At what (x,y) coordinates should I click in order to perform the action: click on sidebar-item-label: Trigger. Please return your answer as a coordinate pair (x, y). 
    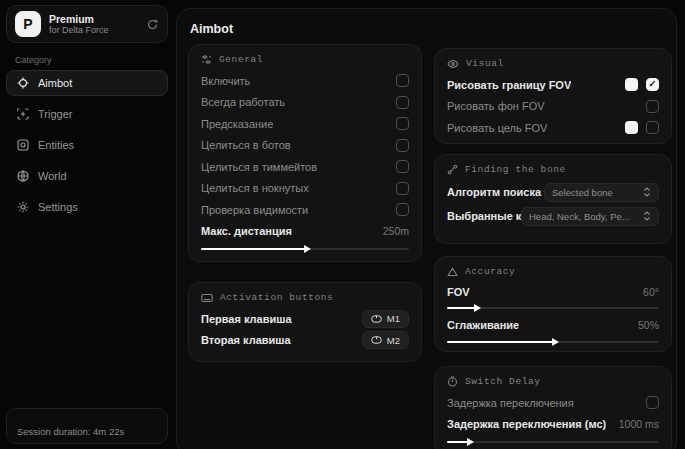
    Looking at the image, I should click on (55, 114).